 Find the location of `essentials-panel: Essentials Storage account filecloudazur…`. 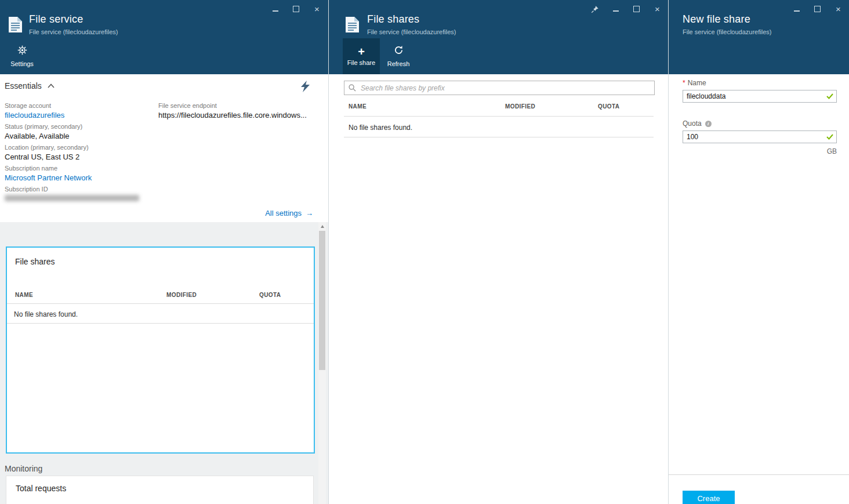

essentials-panel: Essentials Storage account filecloudazur… is located at coordinates (164, 148).